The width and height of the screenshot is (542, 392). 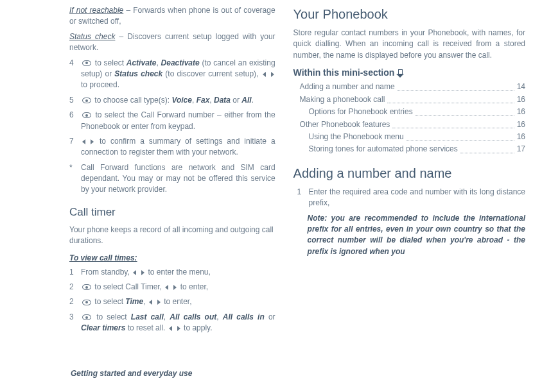 What do you see at coordinates (179, 74) in the screenshot?
I see `step-text: to select Activate, Deactivate (to cance…` at bounding box center [179, 74].